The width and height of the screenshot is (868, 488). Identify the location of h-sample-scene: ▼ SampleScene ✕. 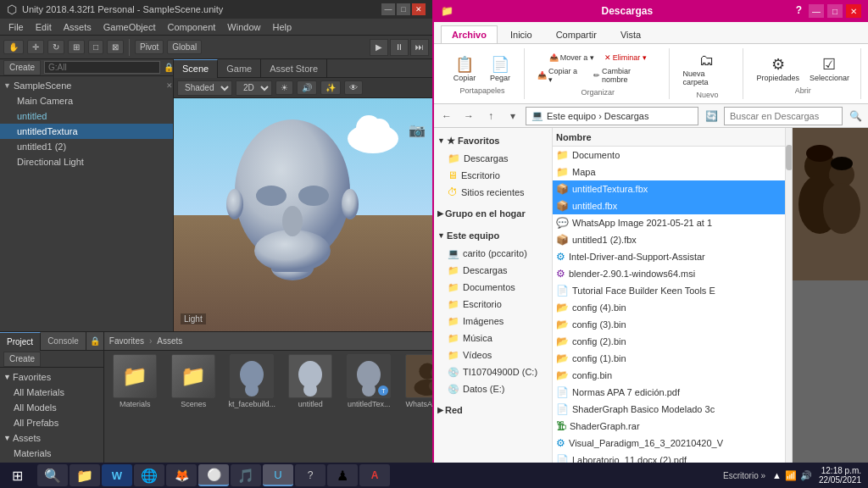
(86, 86).